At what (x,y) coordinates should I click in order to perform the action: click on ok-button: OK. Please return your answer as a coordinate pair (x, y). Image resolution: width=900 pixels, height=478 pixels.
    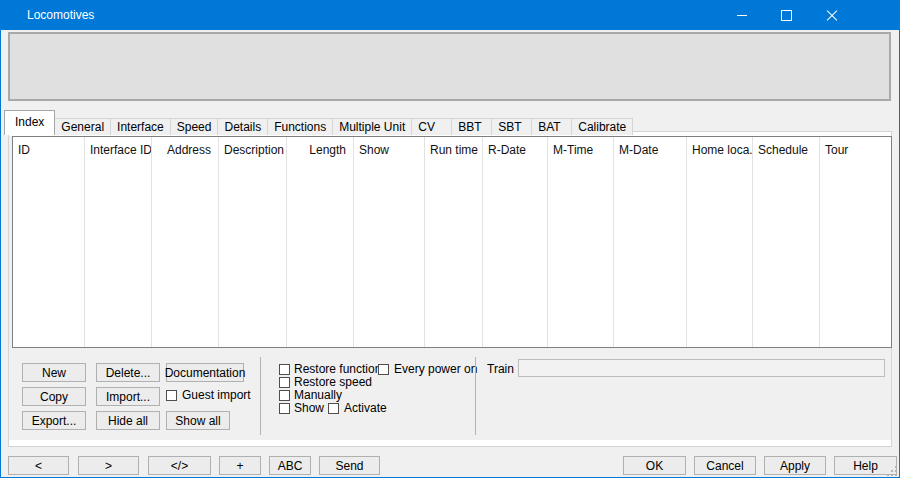
    Looking at the image, I should click on (654, 466).